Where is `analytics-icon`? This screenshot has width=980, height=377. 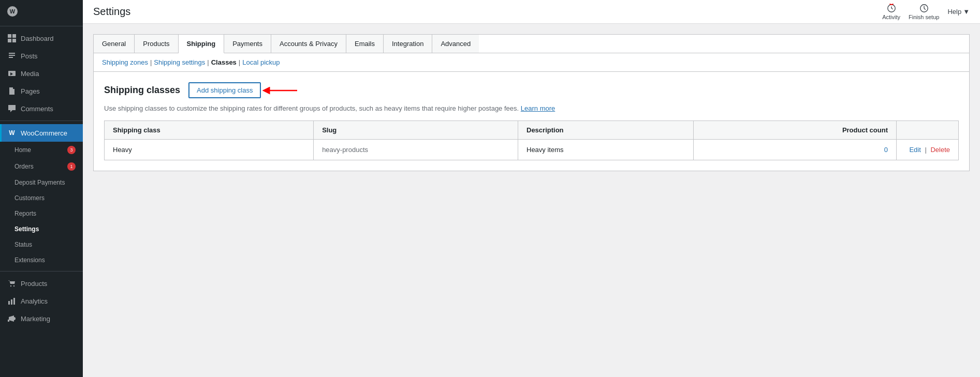
analytics-icon is located at coordinates (12, 301).